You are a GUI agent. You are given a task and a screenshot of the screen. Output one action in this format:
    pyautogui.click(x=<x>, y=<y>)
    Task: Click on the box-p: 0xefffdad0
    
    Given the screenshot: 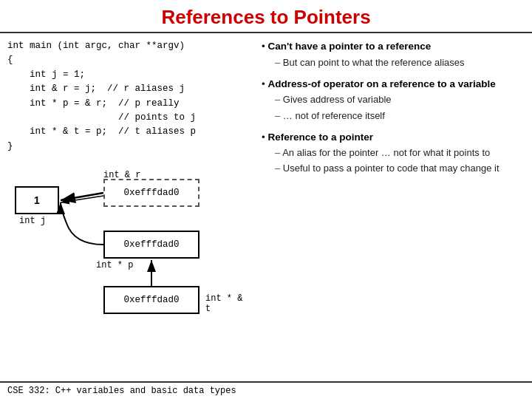 What is the action you would take?
    pyautogui.click(x=151, y=245)
    